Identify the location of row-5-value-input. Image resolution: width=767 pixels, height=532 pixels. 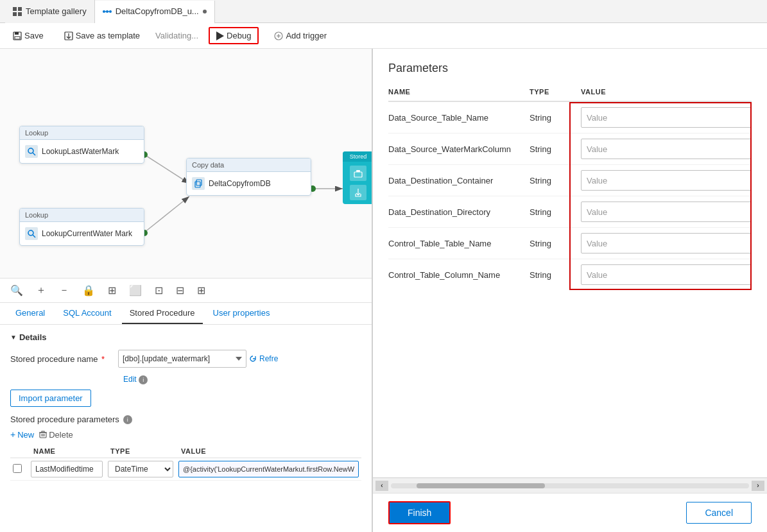
(666, 243).